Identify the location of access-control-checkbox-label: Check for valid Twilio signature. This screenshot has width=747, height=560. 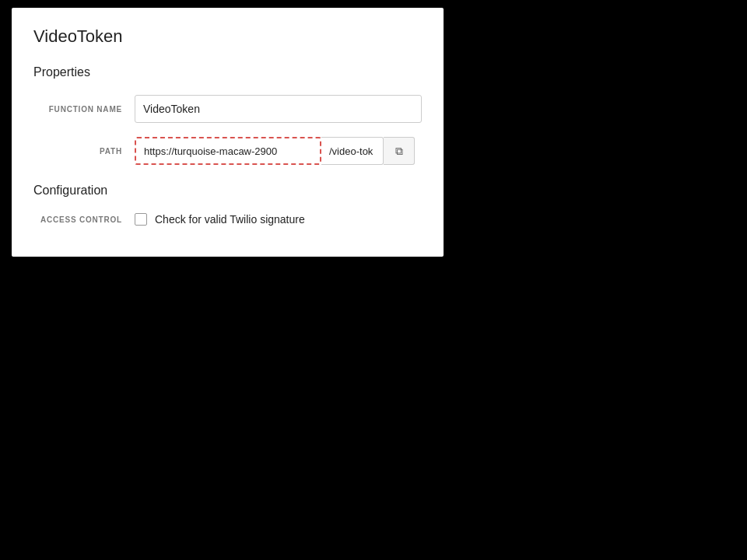
(219, 219).